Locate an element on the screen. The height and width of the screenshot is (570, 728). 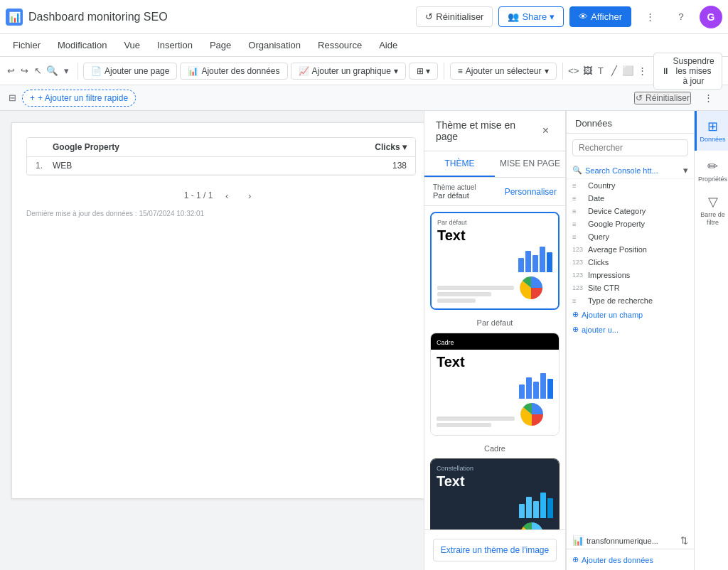
add-field-link: ⊕ Ajouter un champ is located at coordinates (630, 314).